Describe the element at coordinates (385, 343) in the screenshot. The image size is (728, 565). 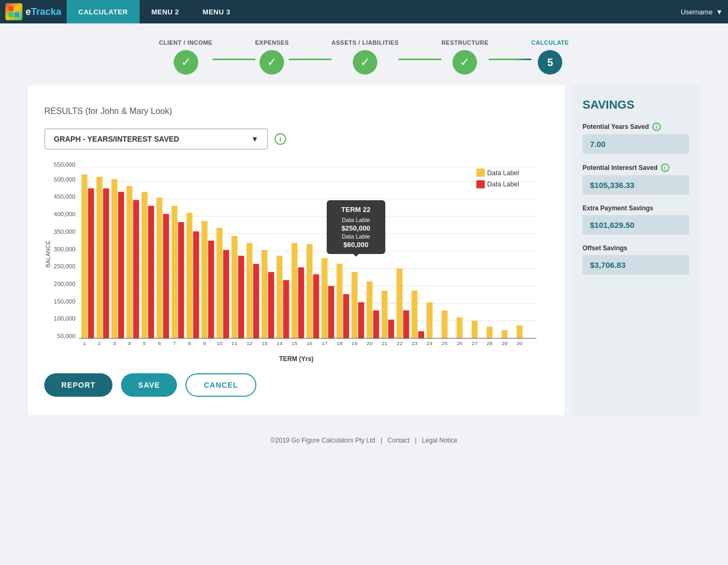
I see `svg-text: 21` at that location.